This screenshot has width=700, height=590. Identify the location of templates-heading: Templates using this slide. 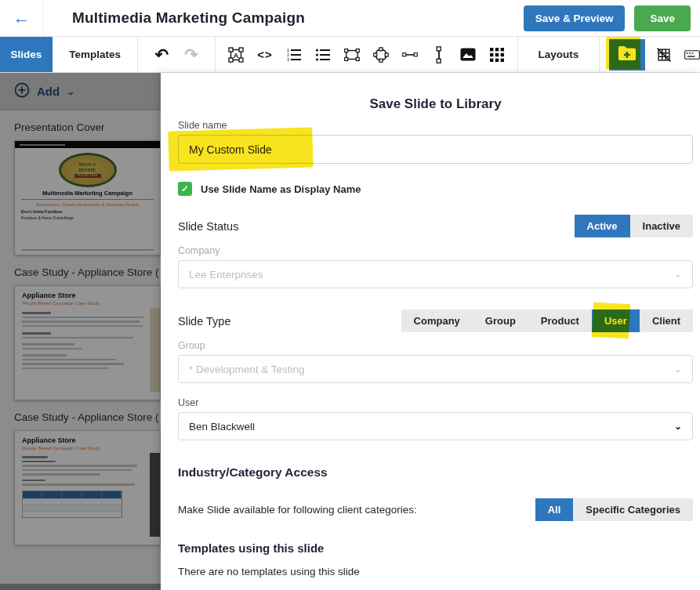
(436, 548).